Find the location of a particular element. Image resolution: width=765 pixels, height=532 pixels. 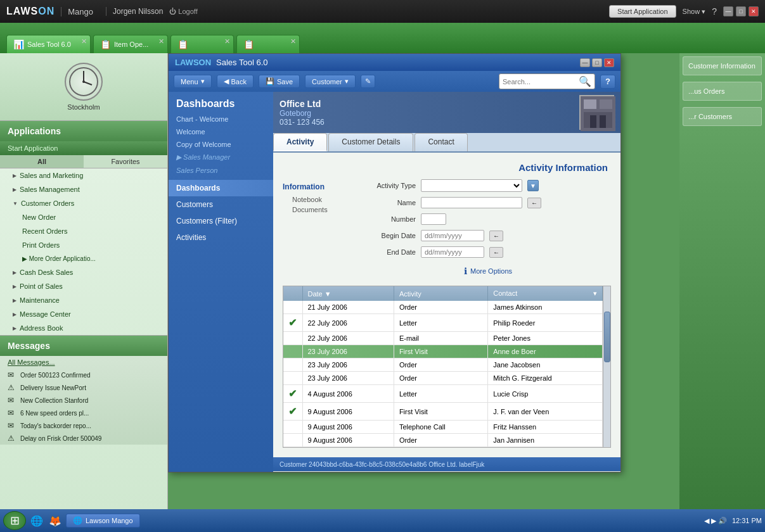

help-button-top: ? is located at coordinates (714, 11).